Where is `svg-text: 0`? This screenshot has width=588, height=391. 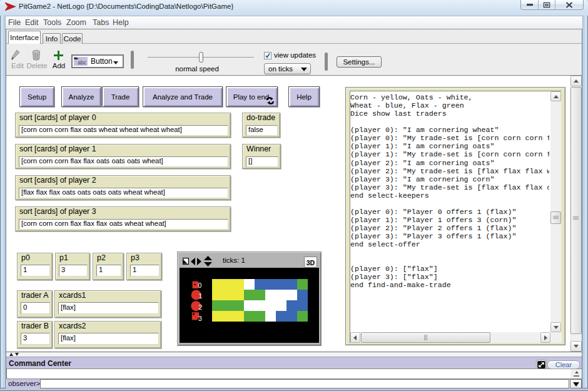 svg-text: 0 is located at coordinates (200, 285).